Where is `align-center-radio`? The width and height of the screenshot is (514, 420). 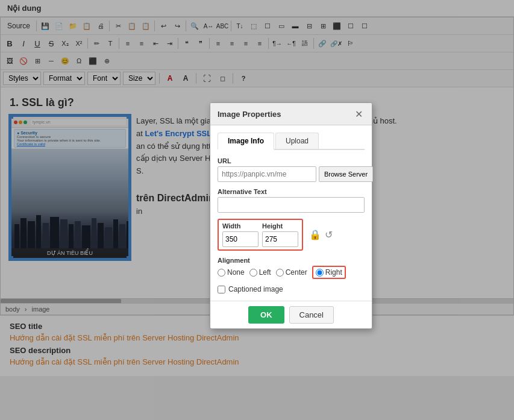 align-center-radio is located at coordinates (280, 272).